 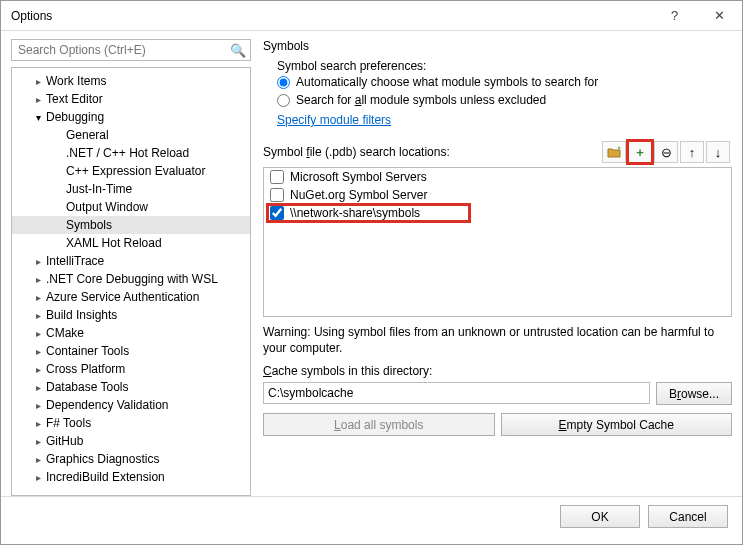 I want to click on tree-item-label: F# Tools, so click(x=68, y=423).